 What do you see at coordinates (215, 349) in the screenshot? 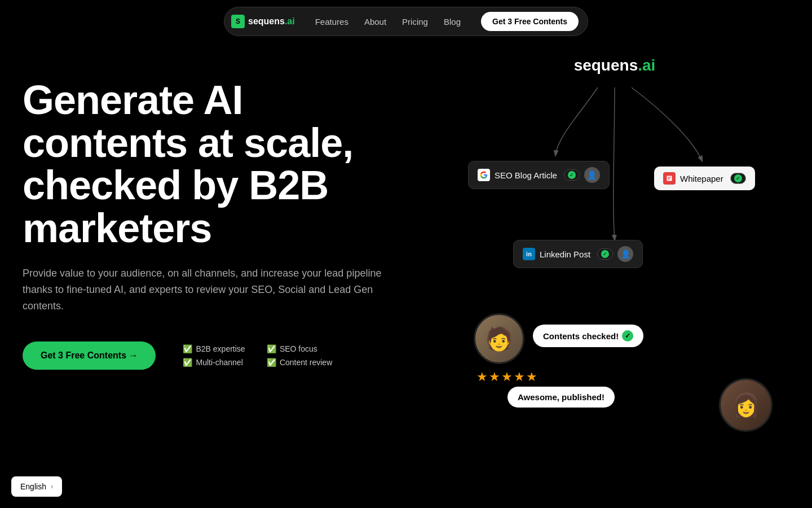
I see `check-b2b: ✅ B2B expertise` at bounding box center [215, 349].